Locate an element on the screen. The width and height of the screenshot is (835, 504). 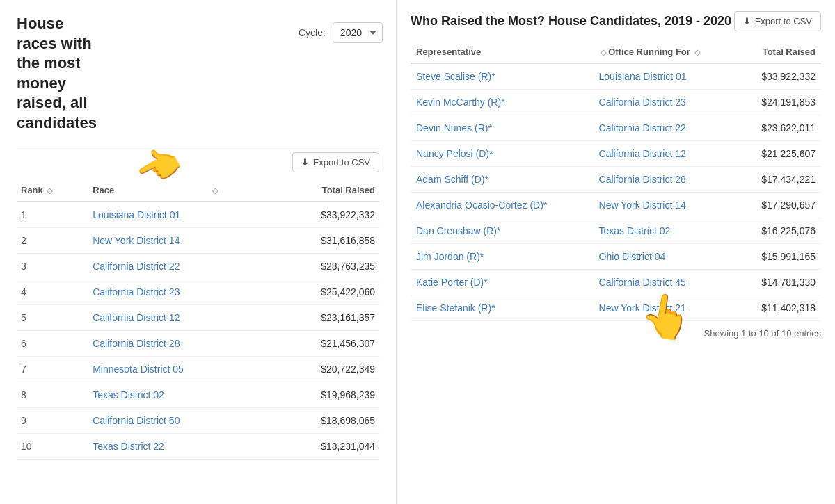
left-race-link: California District 28 is located at coordinates (136, 343).